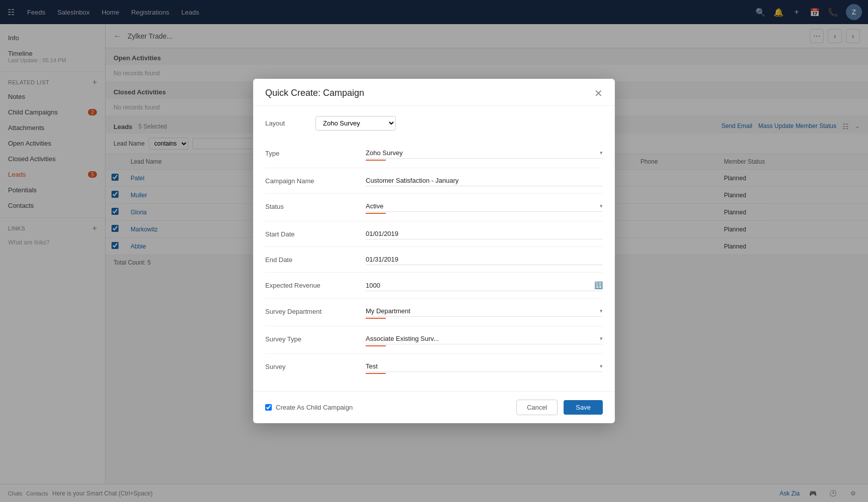 This screenshot has height=502, width=868. Describe the element at coordinates (537, 408) in the screenshot. I see `modal-cancel-button: Cancel` at that location.